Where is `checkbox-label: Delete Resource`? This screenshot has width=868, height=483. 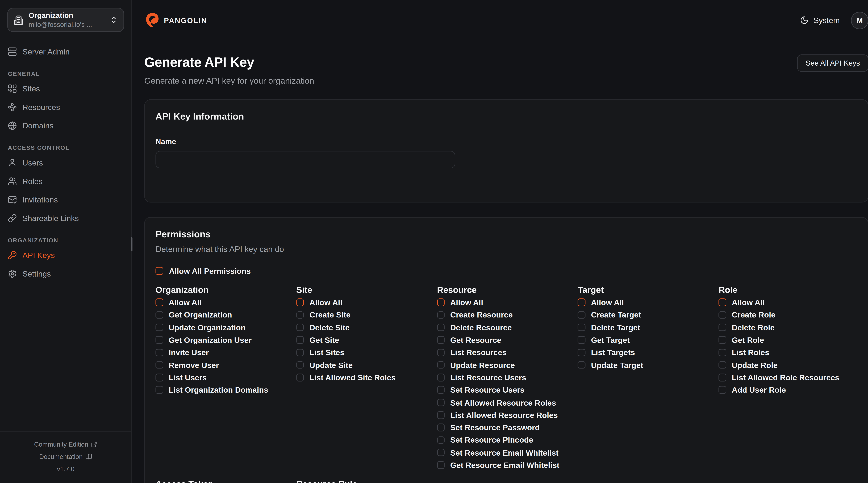 checkbox-label: Delete Resource is located at coordinates (481, 327).